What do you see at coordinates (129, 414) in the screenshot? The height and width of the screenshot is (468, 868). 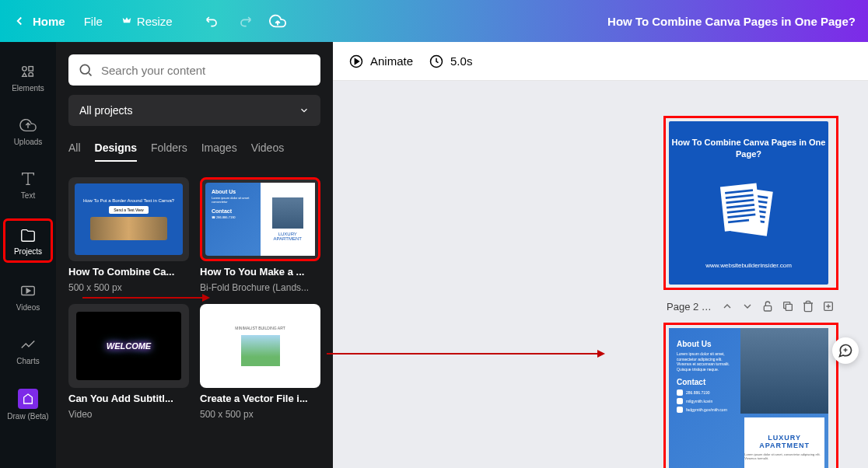 I see `project-subtitle: Video` at bounding box center [129, 414].